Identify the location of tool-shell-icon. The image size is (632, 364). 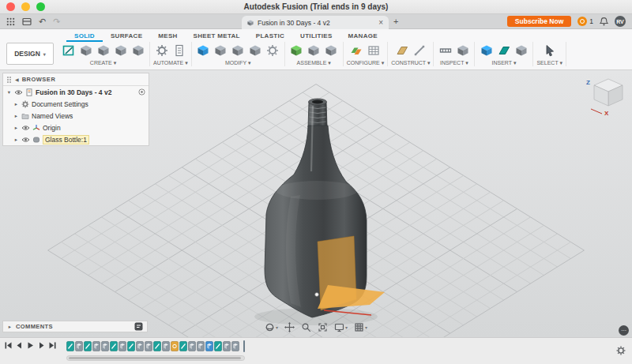
(239, 51).